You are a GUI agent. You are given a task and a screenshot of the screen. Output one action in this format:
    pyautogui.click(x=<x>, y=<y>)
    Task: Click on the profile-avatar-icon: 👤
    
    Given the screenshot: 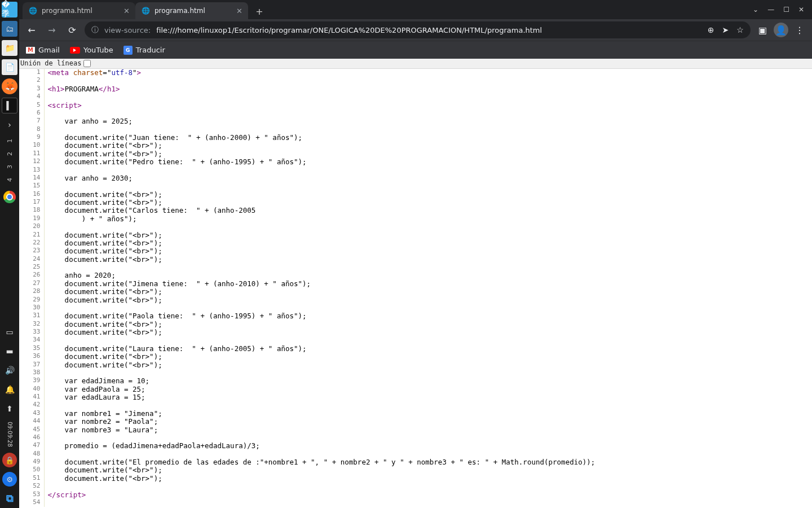 What is the action you would take?
    pyautogui.click(x=781, y=30)
    